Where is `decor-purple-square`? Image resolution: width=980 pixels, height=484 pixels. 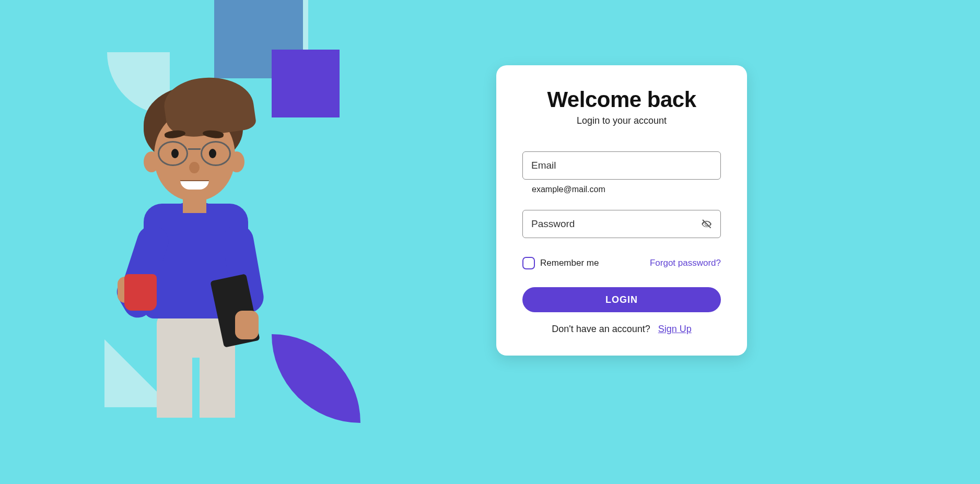
decor-purple-square is located at coordinates (306, 84).